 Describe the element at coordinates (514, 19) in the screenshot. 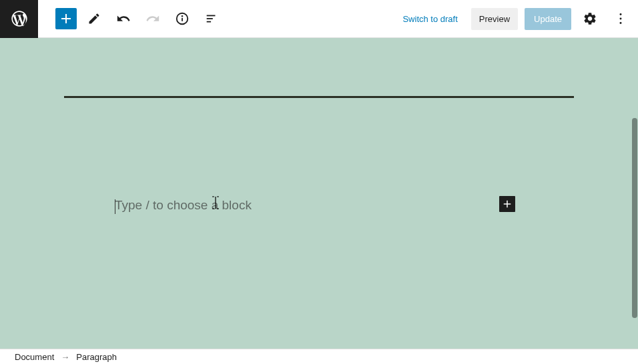

I see `toolbar-right-group: Switch to draft Preview Update` at that location.